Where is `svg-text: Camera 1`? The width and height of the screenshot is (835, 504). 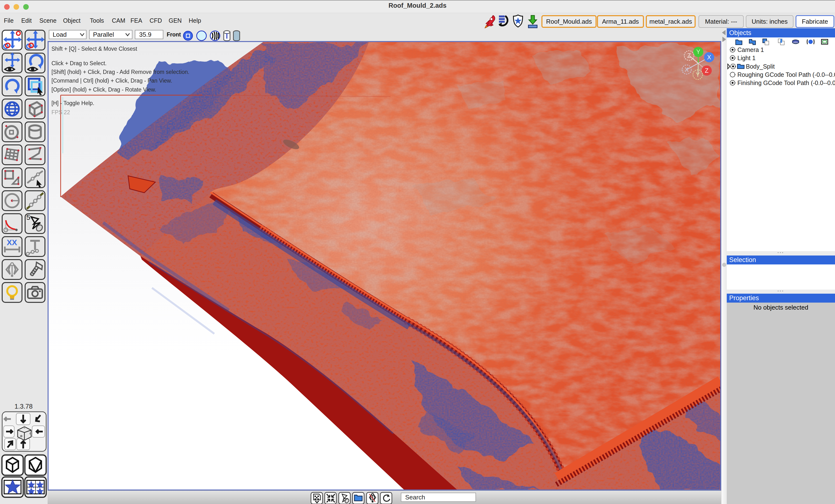
svg-text: Camera 1 is located at coordinates (751, 50).